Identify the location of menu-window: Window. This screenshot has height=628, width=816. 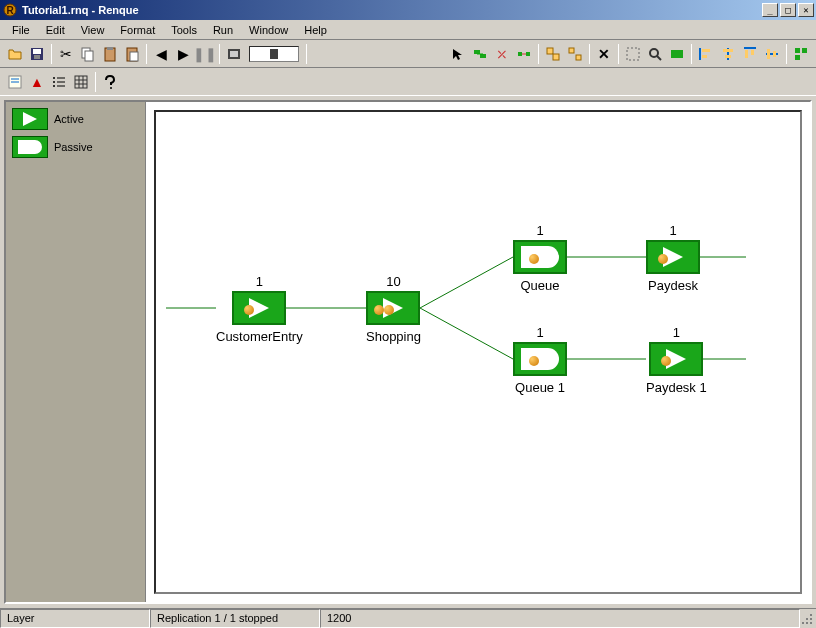
(268, 30).